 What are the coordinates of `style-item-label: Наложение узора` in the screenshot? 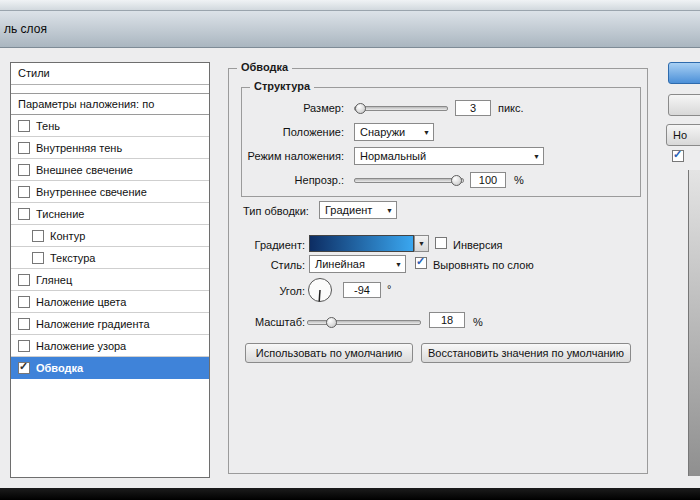 It's located at (81, 346).